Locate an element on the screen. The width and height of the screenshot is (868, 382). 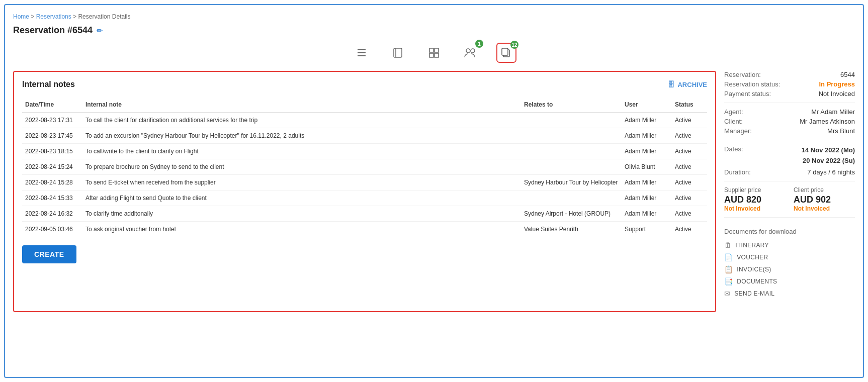
price-section: Supplier price AUD 820 Not Invoiced Clie… is located at coordinates (790, 199).